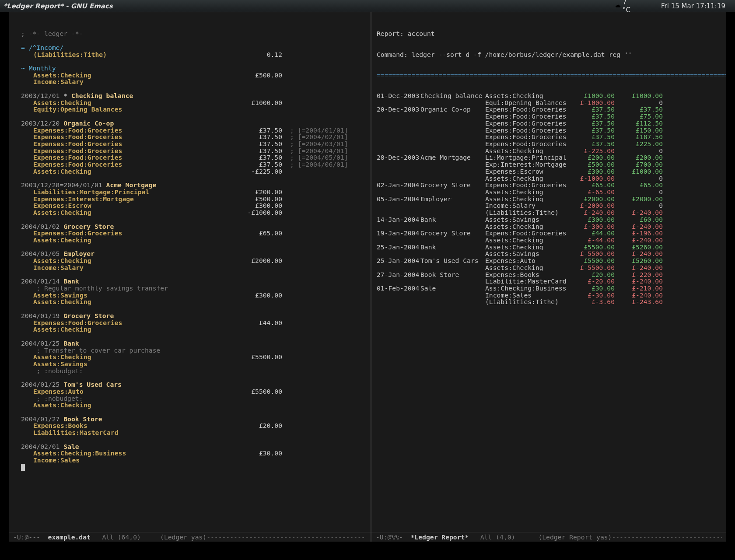 The height and width of the screenshot is (560, 735). I want to click on weather-icon, so click(618, 6).